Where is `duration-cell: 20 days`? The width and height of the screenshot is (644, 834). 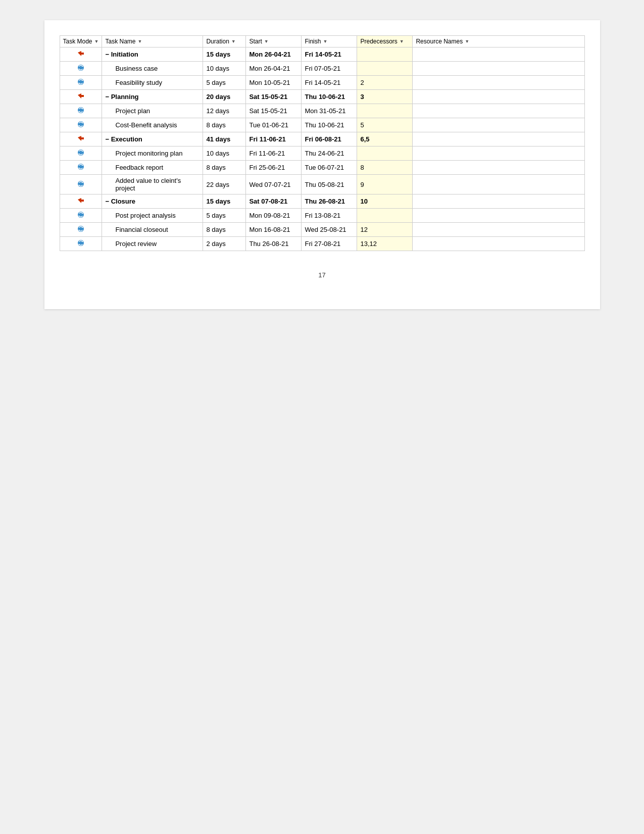 duration-cell: 20 days is located at coordinates (224, 97).